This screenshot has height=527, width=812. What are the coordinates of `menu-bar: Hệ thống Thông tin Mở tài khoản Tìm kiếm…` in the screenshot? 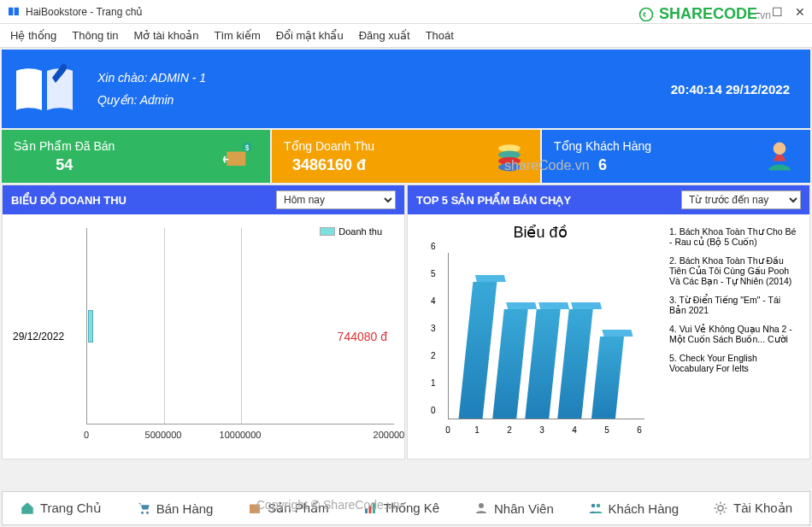 It's located at (406, 36).